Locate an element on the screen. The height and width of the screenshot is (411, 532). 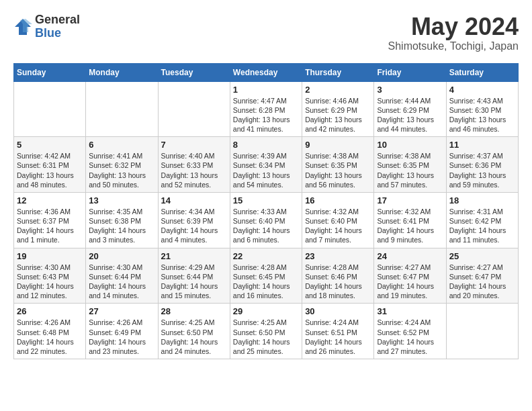
logo-icon is located at coordinates (23, 27).